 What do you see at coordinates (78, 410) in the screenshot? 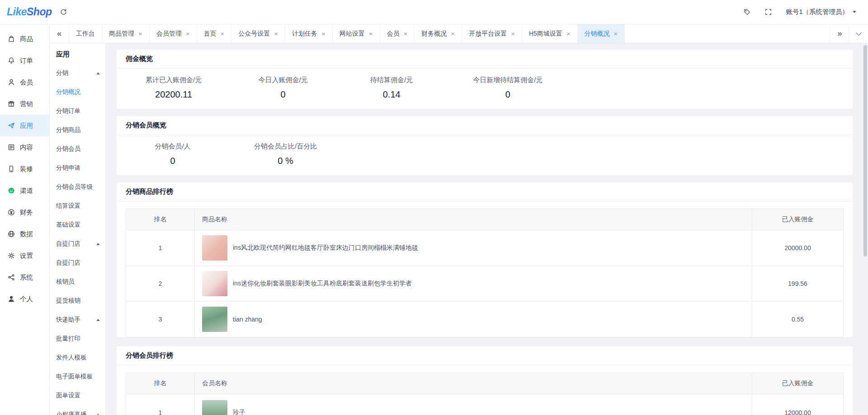
I see `submenu-group-miniprogram-live: 小程序直播` at bounding box center [78, 410].